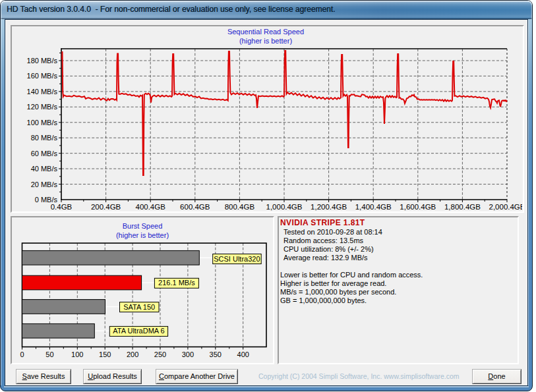  What do you see at coordinates (45, 184) in the screenshot?
I see `svg-text: 20 MB/s` at bounding box center [45, 184].